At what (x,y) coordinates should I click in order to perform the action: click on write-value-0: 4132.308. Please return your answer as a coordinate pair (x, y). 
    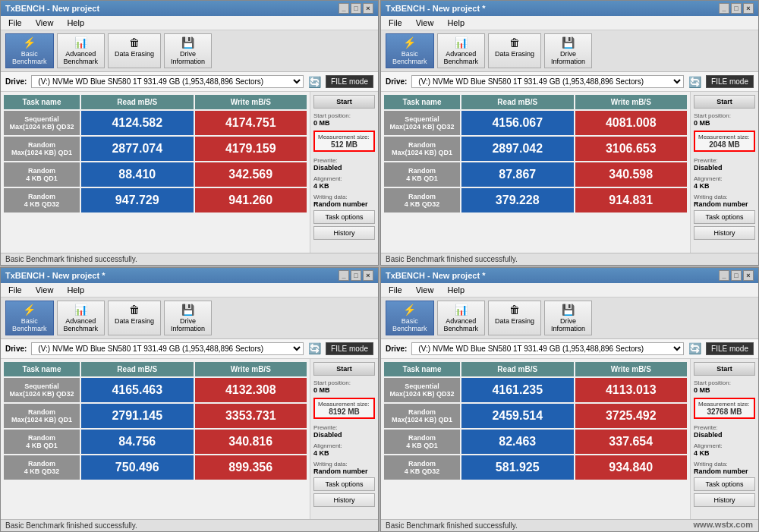
    Looking at the image, I should click on (251, 390).